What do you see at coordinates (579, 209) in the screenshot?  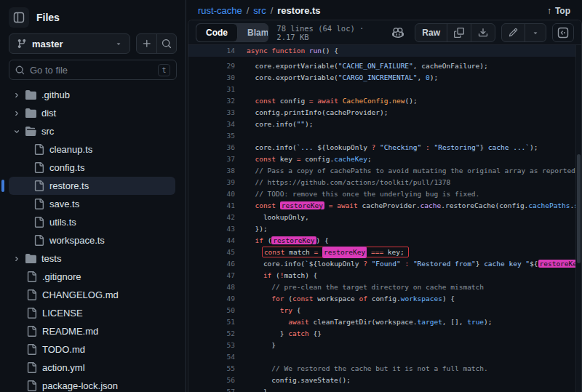 I see `scrollbar-thumb` at bounding box center [579, 209].